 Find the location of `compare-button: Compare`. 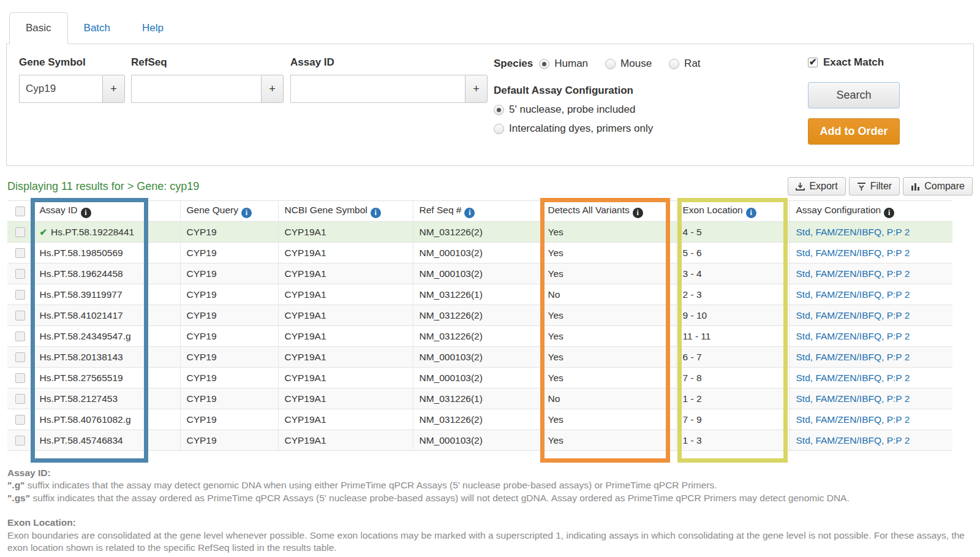

compare-button: Compare is located at coordinates (938, 186).